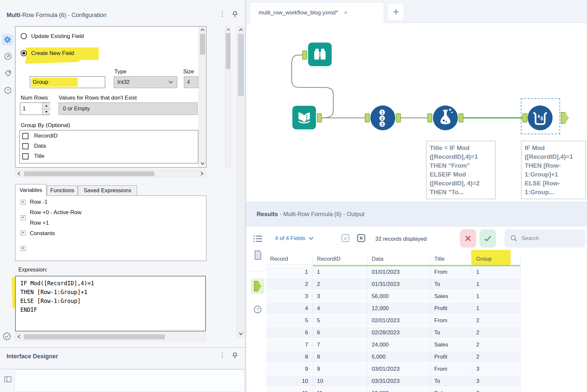 This screenshot has width=587, height=392. Describe the element at coordinates (202, 174) in the screenshot. I see `scroll-right-icon` at that location.